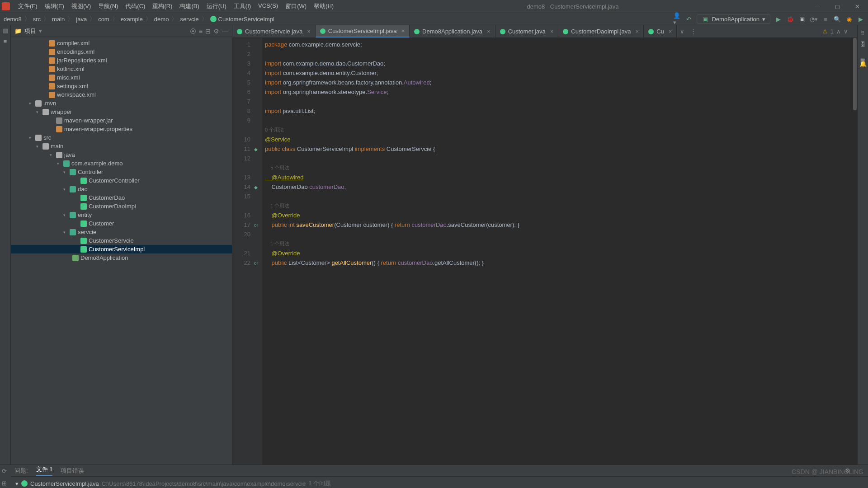  Describe the element at coordinates (121, 155) in the screenshot. I see `tree-node: ▾java` at that location.